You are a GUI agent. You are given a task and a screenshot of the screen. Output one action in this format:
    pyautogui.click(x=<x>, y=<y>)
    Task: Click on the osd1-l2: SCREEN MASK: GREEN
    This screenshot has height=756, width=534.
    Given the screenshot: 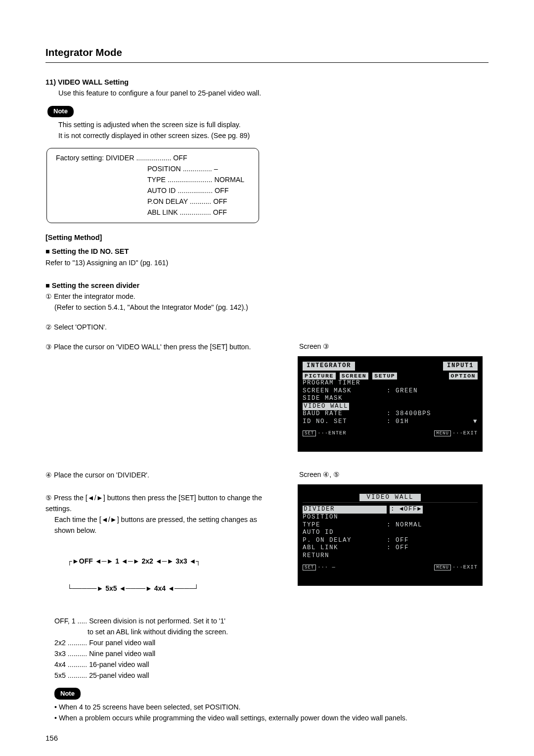 What is the action you would take?
    pyautogui.click(x=390, y=391)
    